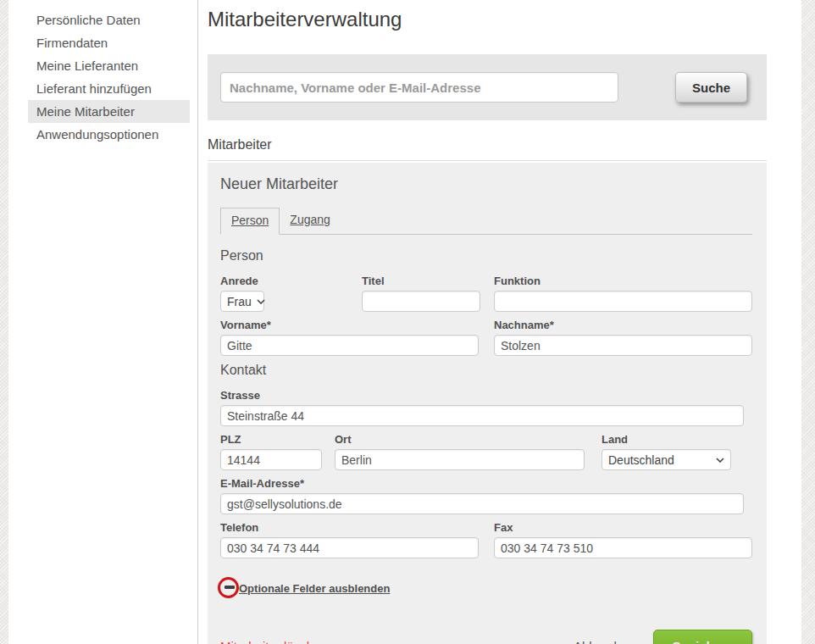 This screenshot has height=644, width=815. What do you see at coordinates (291, 281) in the screenshot?
I see `anrede-label: Anrede` at bounding box center [291, 281].